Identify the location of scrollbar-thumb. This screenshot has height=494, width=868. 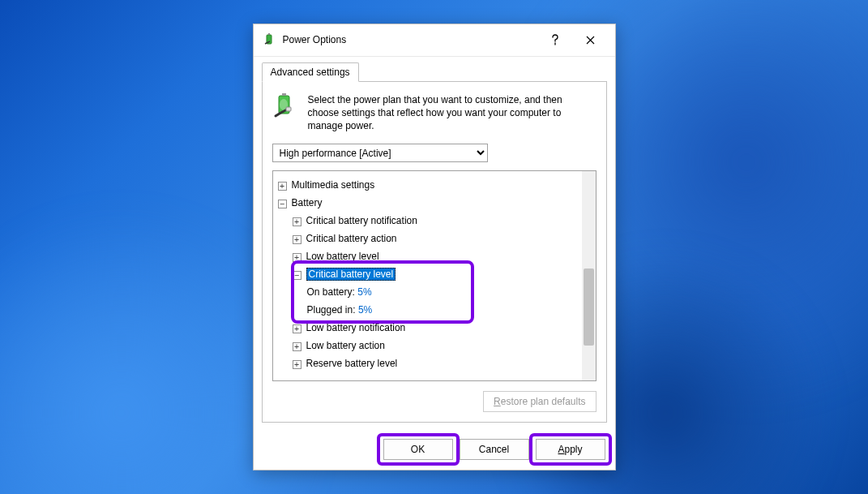
(588, 307).